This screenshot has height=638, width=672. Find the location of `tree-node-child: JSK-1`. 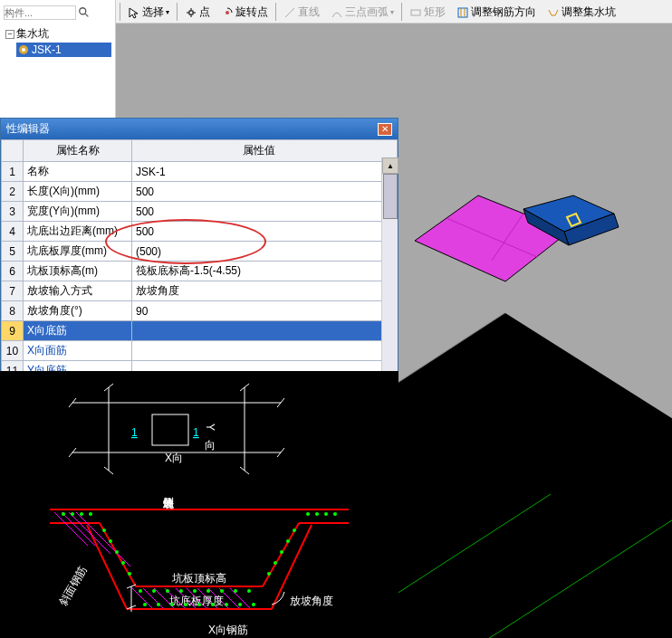

tree-node-child: JSK-1 is located at coordinates (63, 50).